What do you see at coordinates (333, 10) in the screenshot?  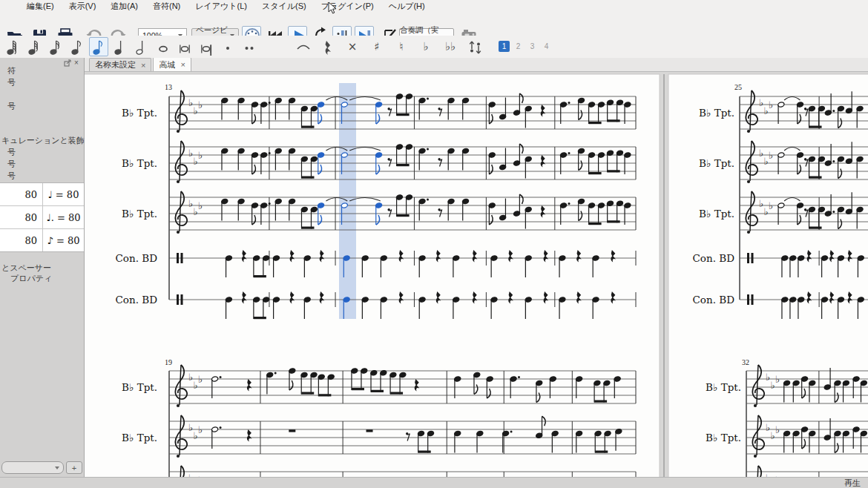 I see `mouse-cursor` at bounding box center [333, 10].